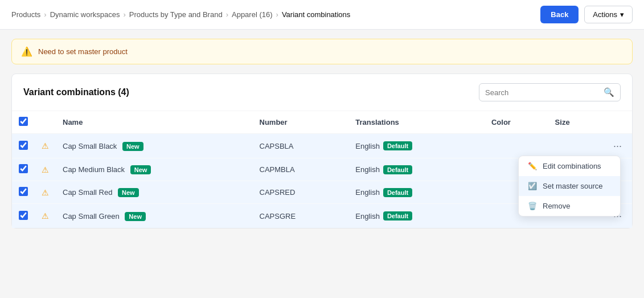  What do you see at coordinates (417, 146) in the screenshot?
I see `row-translations-cell-1: English Default` at bounding box center [417, 146].